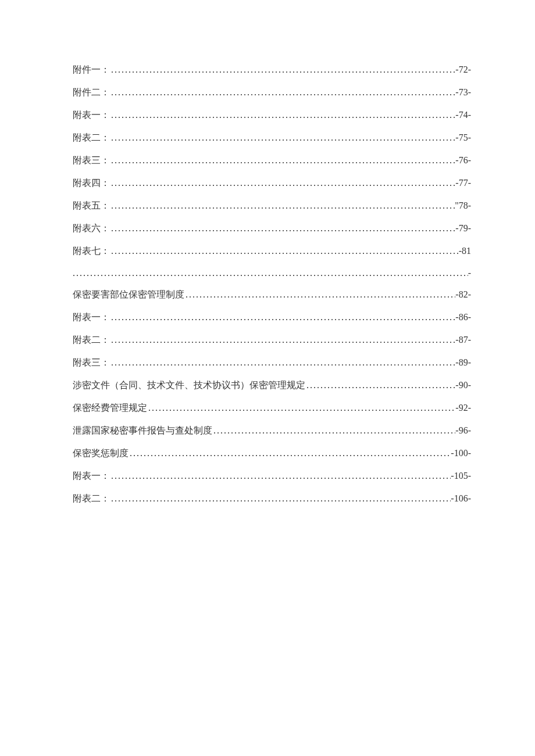  Describe the element at coordinates (142, 431) in the screenshot. I see `toc-entry-label: 泄露国家秘密事件报告与查处制度` at that location.